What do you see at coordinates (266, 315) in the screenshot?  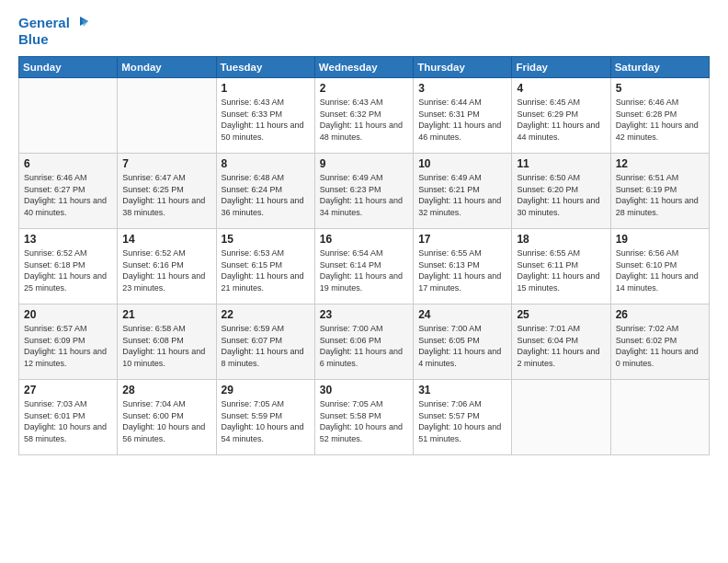 I see `day-number: 22` at bounding box center [266, 315].